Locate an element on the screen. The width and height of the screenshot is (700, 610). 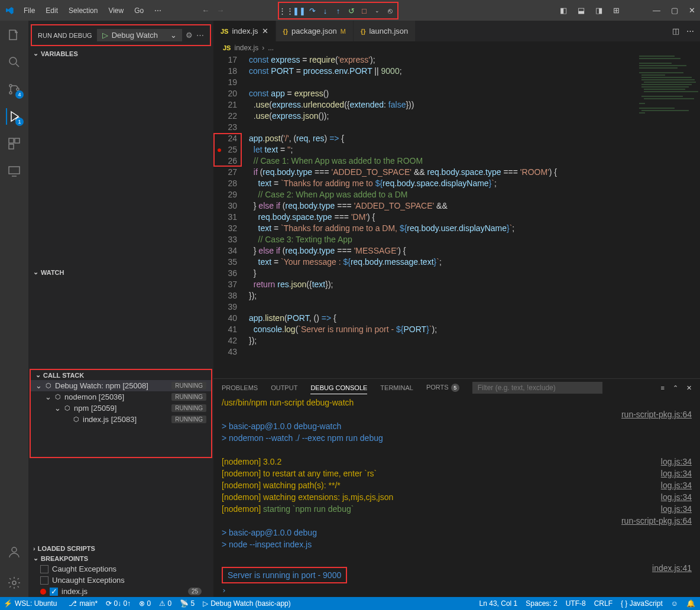
breakpoint-uncaught-exceptions: Uncaught Exceptions is located at coordinates (121, 580).